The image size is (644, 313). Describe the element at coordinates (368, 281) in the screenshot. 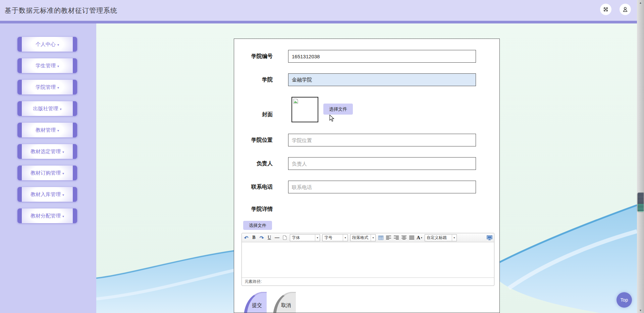

I see `editor-status-bar: 元素路径:` at that location.